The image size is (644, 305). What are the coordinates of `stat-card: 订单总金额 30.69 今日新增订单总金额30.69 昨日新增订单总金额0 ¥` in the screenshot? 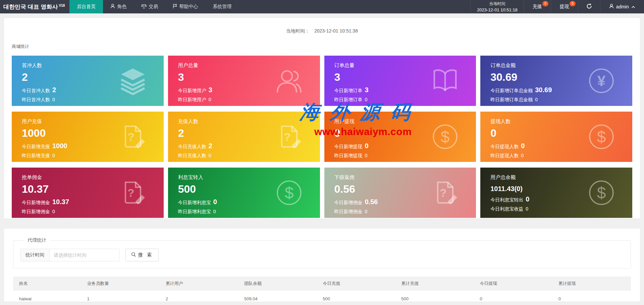 It's located at (556, 81).